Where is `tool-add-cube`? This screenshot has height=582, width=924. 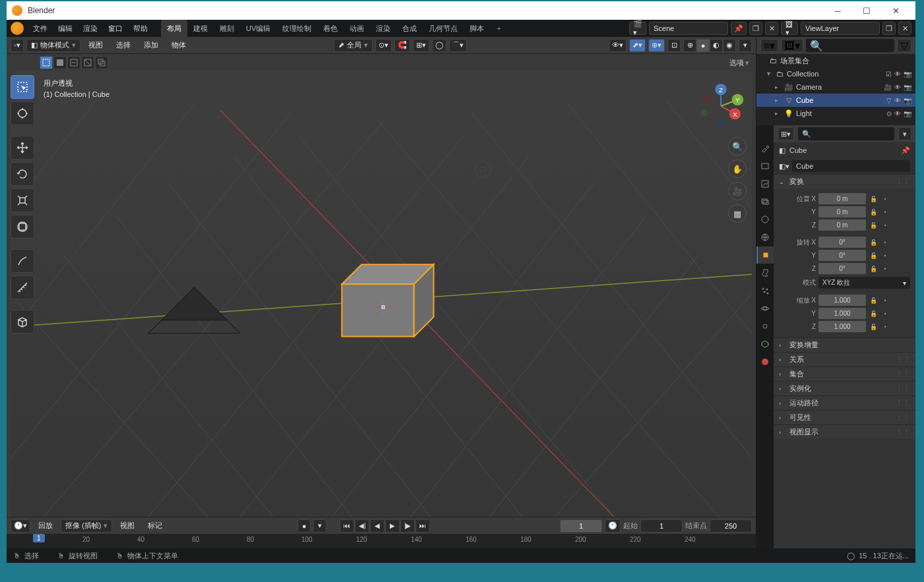
tool-add-cube is located at coordinates (22, 322).